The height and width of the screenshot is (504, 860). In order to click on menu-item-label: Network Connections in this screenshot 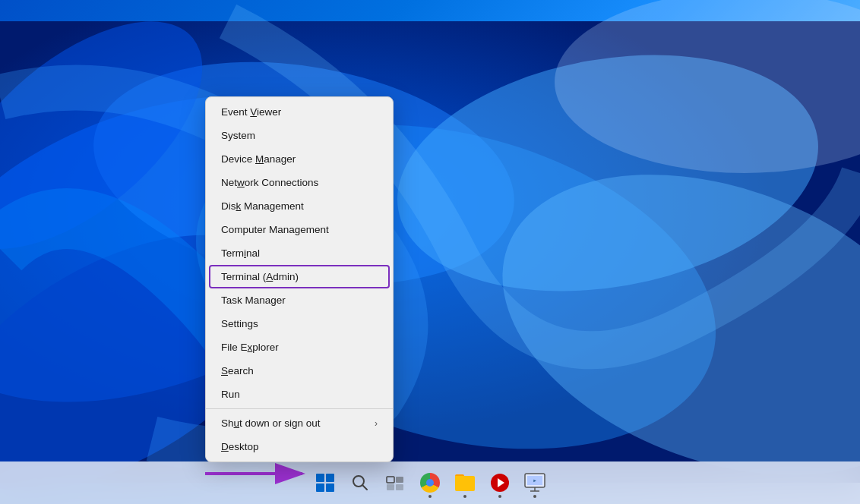, I will do `click(270, 182)`.